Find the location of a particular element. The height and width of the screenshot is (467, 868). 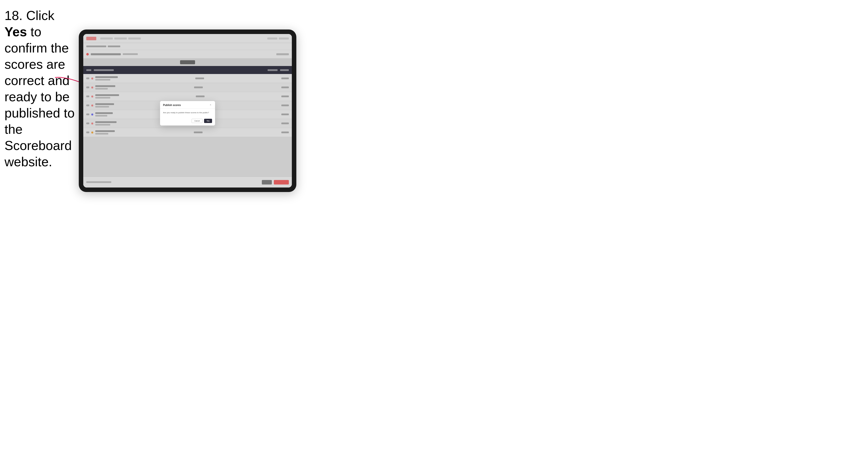

tablet-screen: Publish scores × Are you ready to publis… is located at coordinates (187, 111).